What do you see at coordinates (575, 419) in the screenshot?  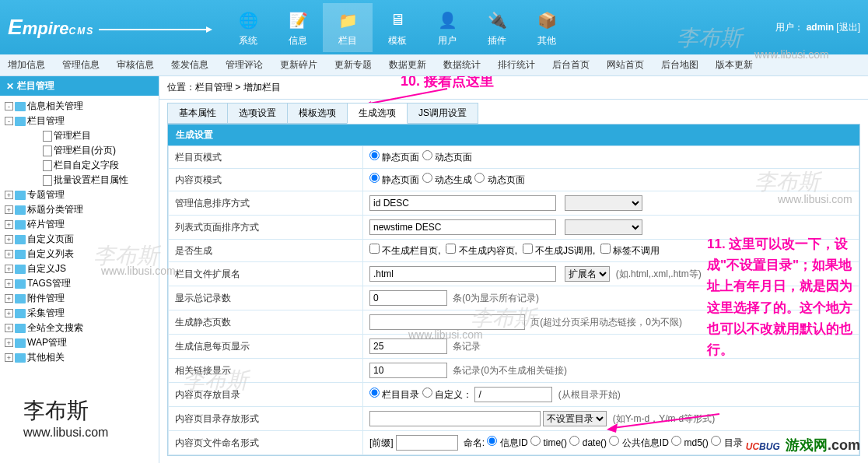 I see `dir-format-select: 不设置目录` at bounding box center [575, 419].